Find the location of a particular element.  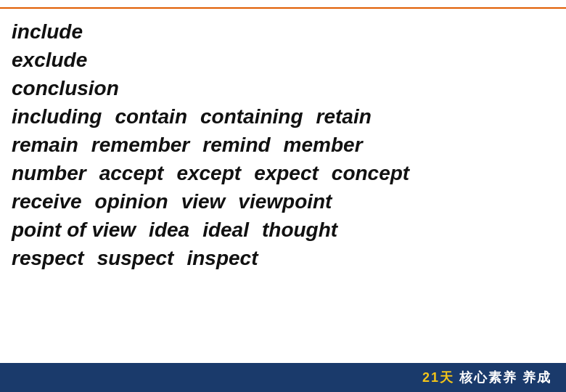

word-item: concept is located at coordinates (370, 174).